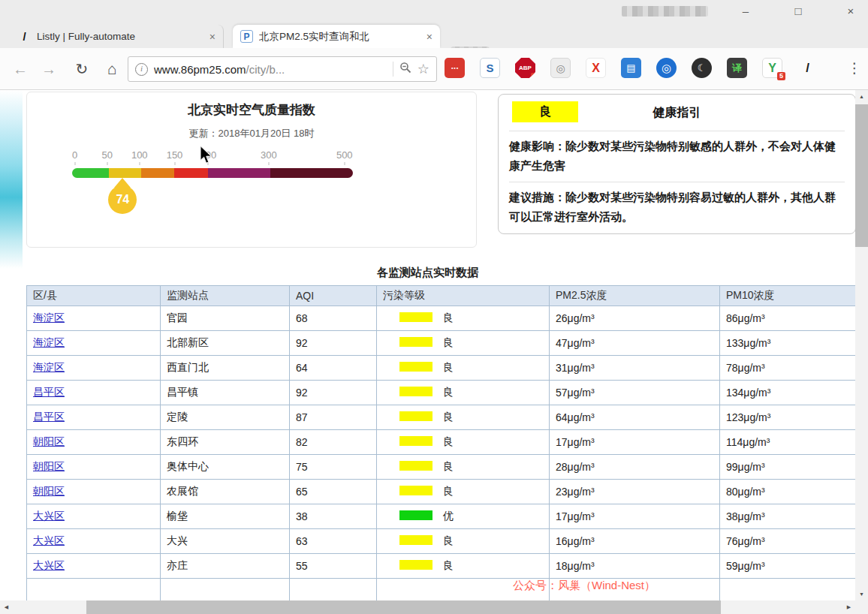  Describe the element at coordinates (737, 68) in the screenshot. I see `translate-dict-icon: 译` at that location.